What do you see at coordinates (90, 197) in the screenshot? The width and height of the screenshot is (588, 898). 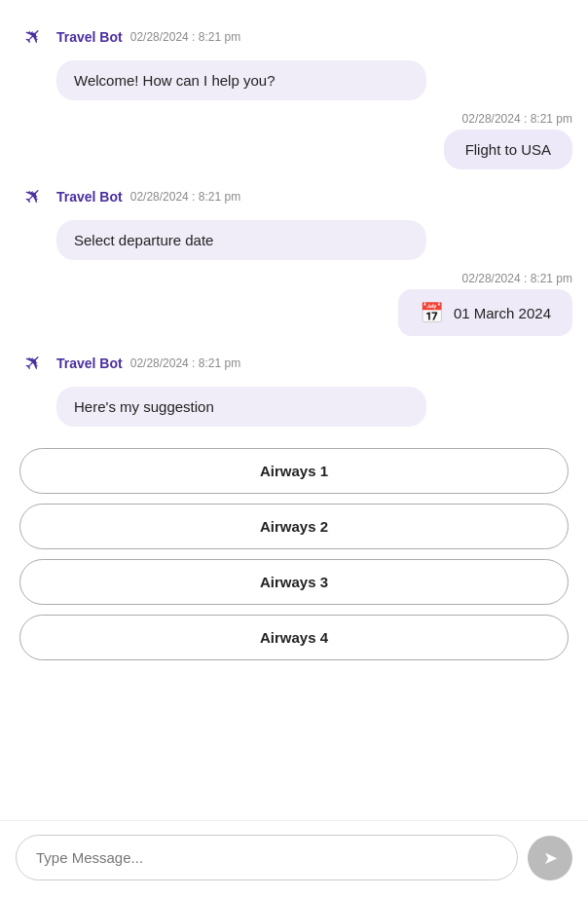 I see `bot-name-2: Travel Bot` at bounding box center [90, 197].